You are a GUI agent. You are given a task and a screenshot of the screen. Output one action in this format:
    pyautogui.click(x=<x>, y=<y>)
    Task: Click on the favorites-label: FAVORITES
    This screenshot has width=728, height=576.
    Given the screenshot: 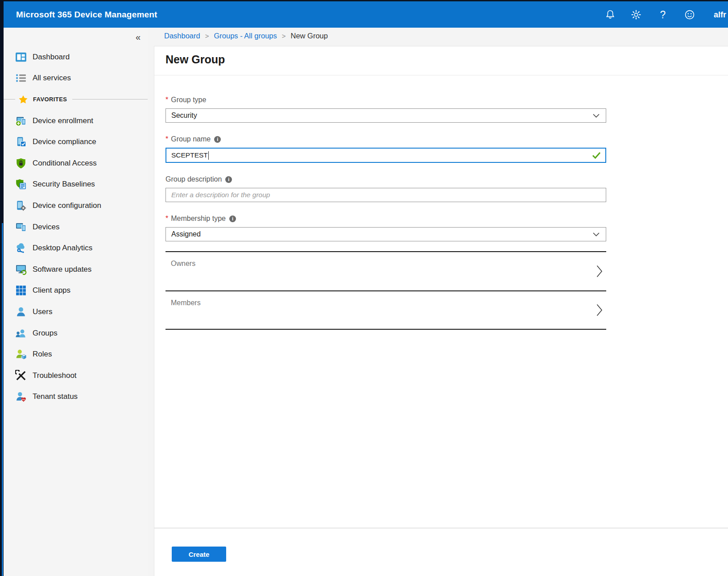 What is the action you would take?
    pyautogui.click(x=50, y=99)
    